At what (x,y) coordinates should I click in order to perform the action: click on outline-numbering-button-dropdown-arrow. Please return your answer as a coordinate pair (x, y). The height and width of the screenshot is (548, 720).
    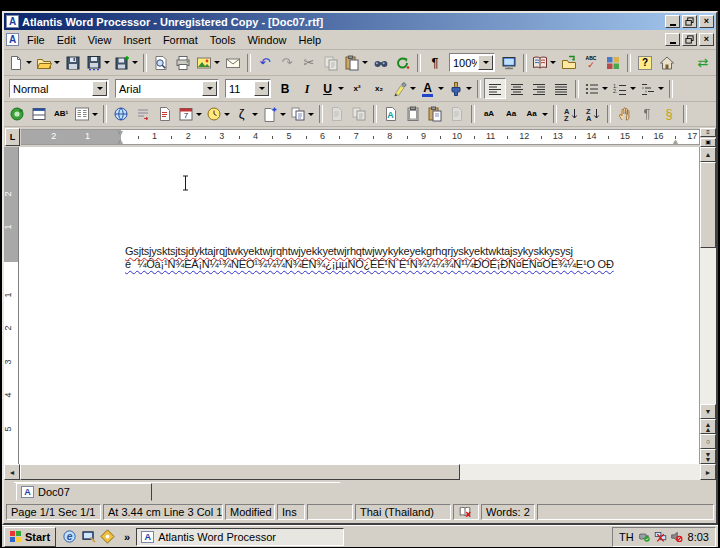
    Looking at the image, I should click on (660, 88).